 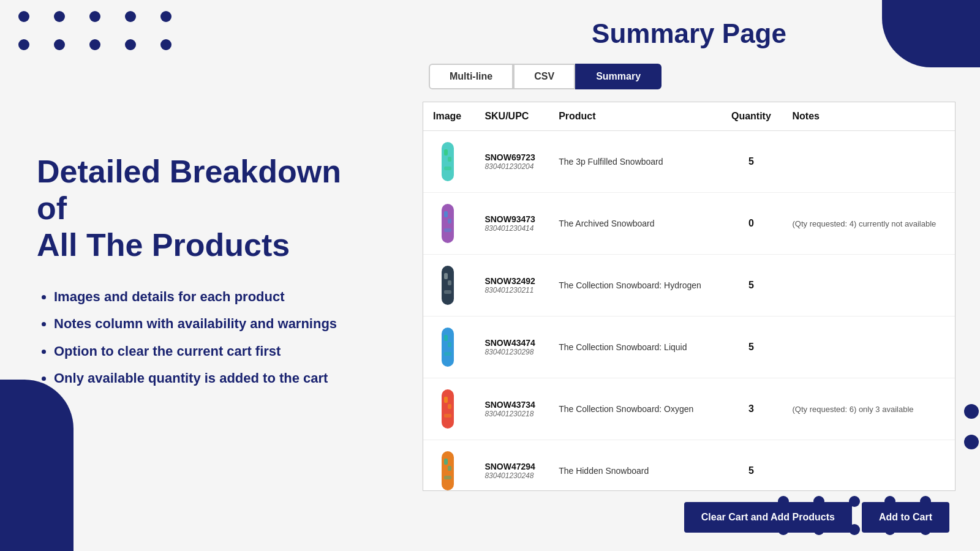 What do you see at coordinates (449, 116) in the screenshot?
I see `col-header-image: Image` at bounding box center [449, 116].